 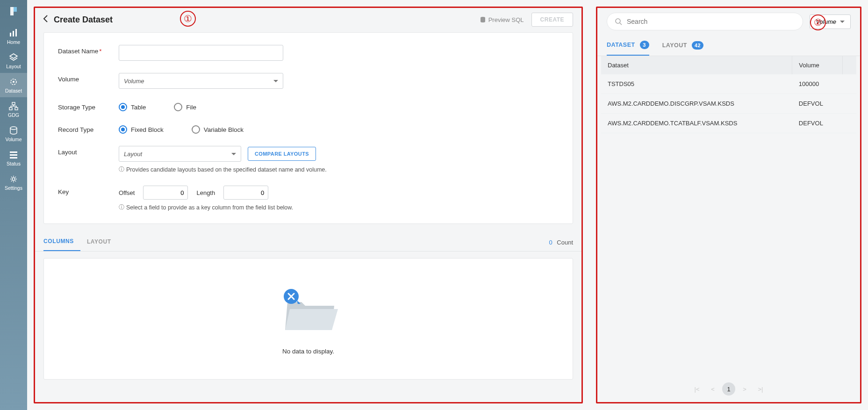 I want to click on create-button: CREATE, so click(x=552, y=20).